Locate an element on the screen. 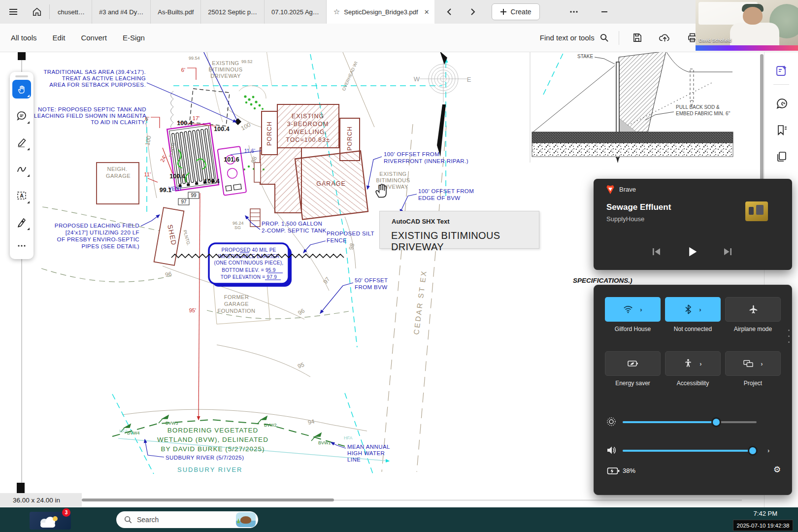 This screenshot has width=798, height=532. spot-el: 99.52 is located at coordinates (247, 62).